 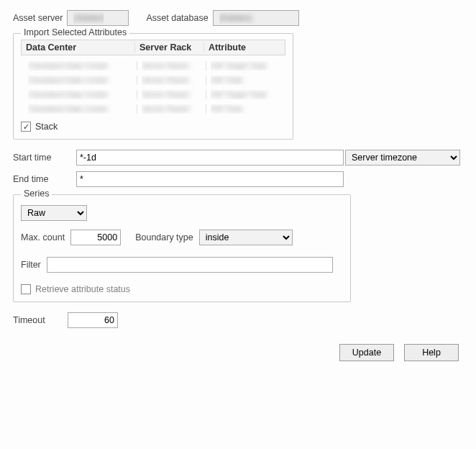 I want to click on asset-database-label: Asset database, so click(x=177, y=18).